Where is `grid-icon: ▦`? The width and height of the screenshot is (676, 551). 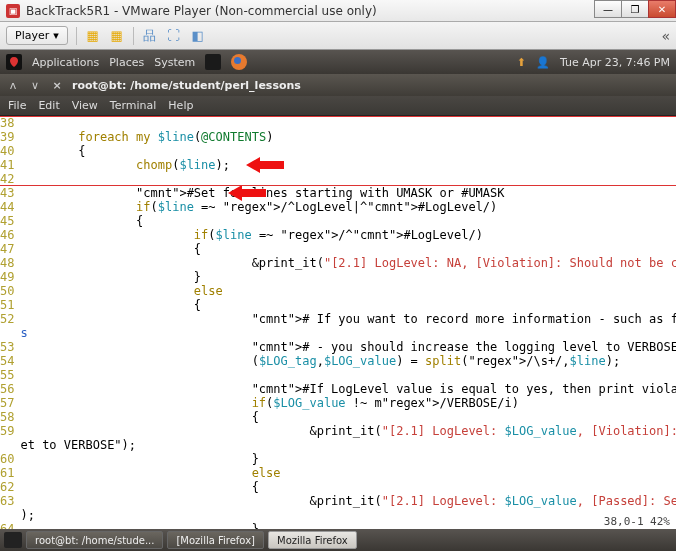
grid-icon: ▦ is located at coordinates (93, 36).